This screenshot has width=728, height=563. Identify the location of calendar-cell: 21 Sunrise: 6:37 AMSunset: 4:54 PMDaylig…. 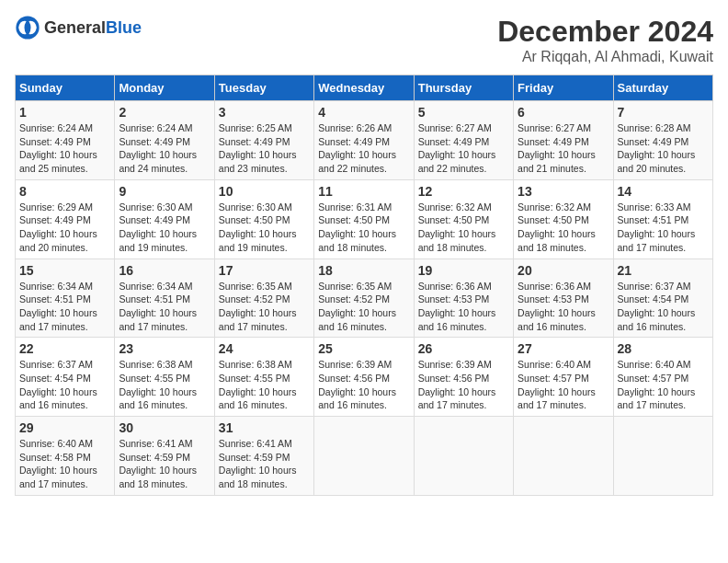
(663, 298).